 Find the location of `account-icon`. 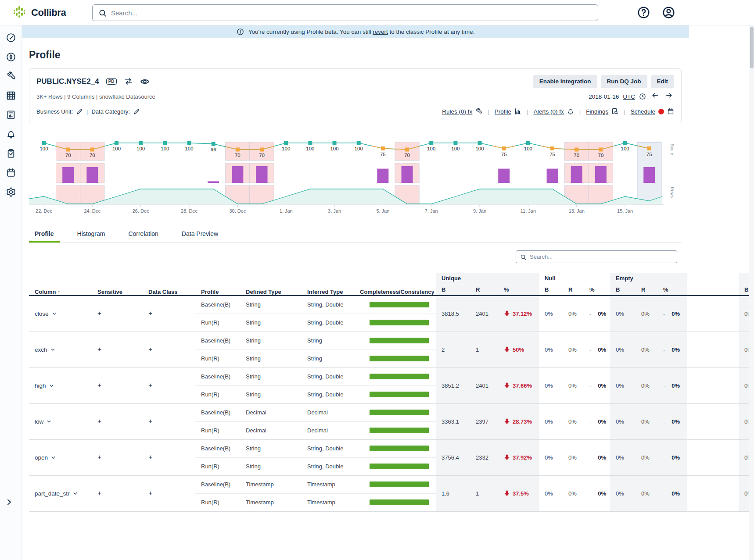

account-icon is located at coordinates (669, 13).